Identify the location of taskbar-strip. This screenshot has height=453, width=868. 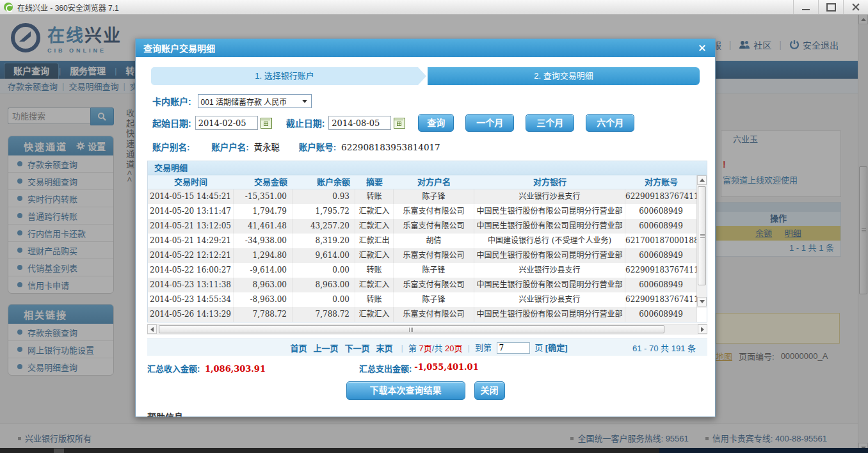
(434, 450).